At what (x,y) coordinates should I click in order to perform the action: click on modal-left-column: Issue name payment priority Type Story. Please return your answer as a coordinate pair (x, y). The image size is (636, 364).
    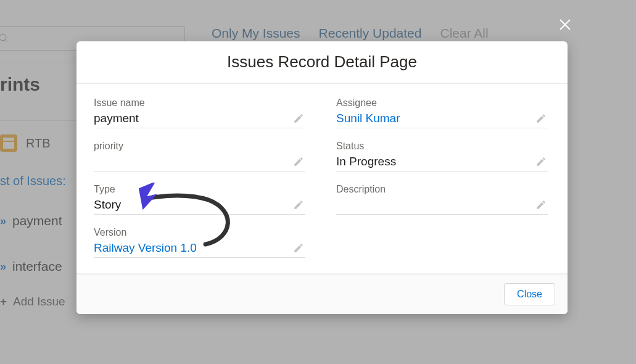
    Looking at the image, I should click on (200, 178).